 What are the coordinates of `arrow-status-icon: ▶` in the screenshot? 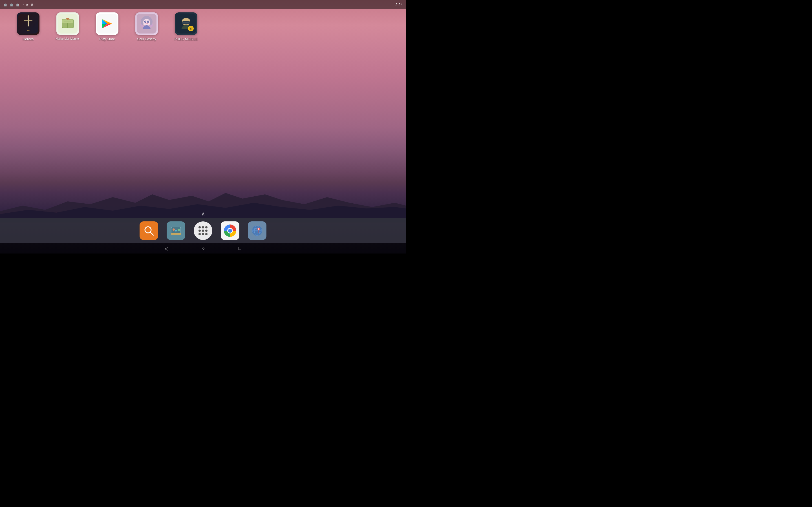 It's located at (28, 5).